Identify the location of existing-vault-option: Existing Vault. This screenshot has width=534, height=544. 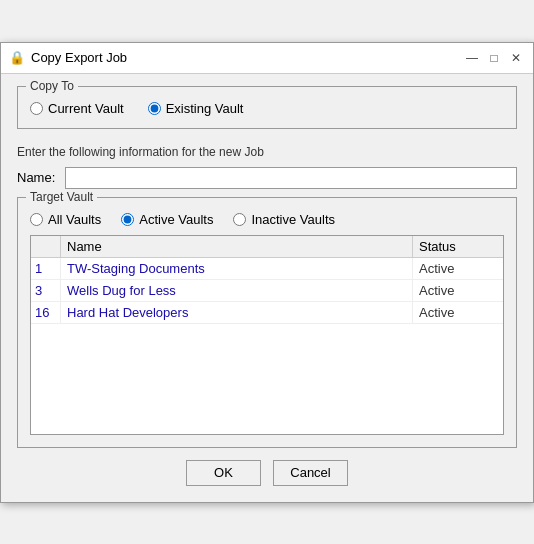
(196, 108).